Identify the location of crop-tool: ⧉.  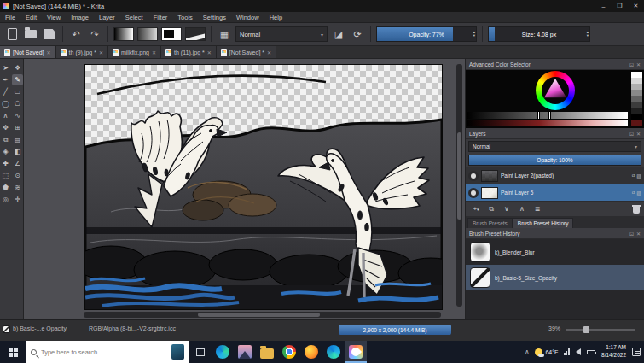
(5, 140).